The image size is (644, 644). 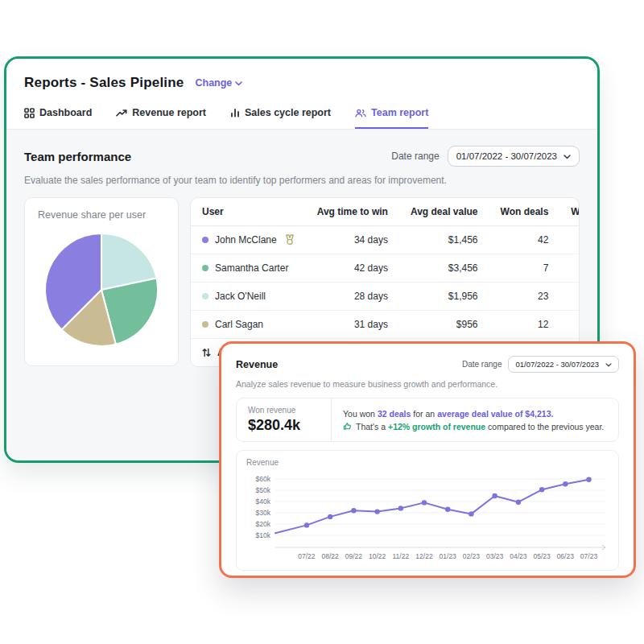 What do you see at coordinates (101, 290) in the screenshot?
I see `pie-chart` at bounding box center [101, 290].